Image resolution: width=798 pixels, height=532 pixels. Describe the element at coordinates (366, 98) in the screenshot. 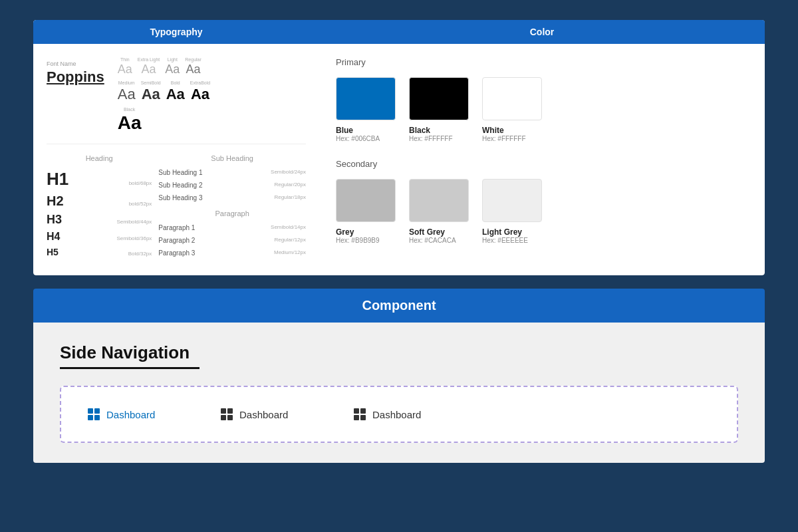

I see `swatch-blue-box` at that location.